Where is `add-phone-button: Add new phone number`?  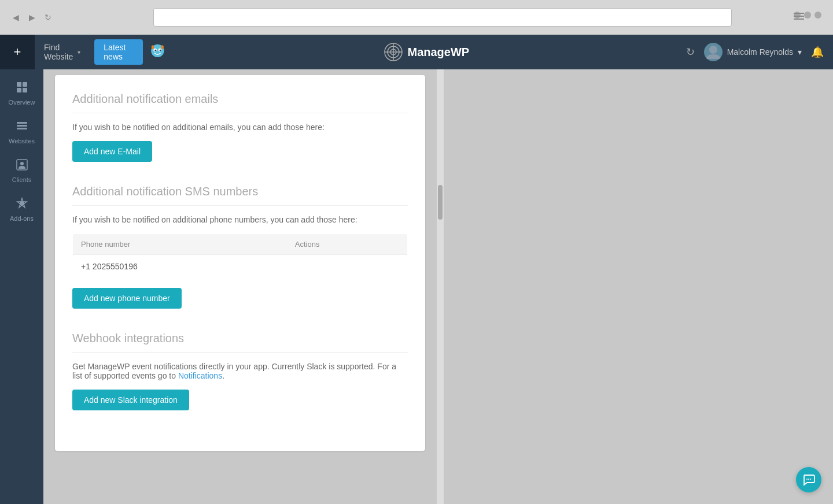 add-phone-button: Add new phone number is located at coordinates (127, 298).